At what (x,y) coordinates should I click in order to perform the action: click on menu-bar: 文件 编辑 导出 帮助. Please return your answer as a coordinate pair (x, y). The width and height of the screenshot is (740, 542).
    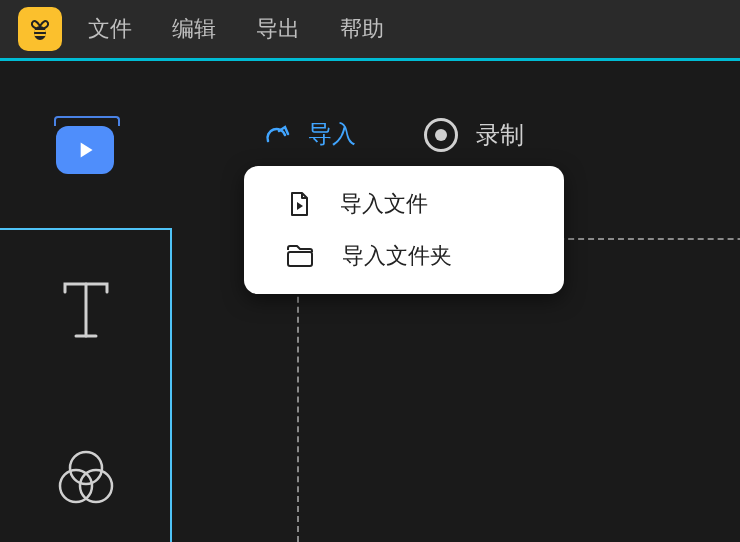
    Looking at the image, I should click on (370, 29).